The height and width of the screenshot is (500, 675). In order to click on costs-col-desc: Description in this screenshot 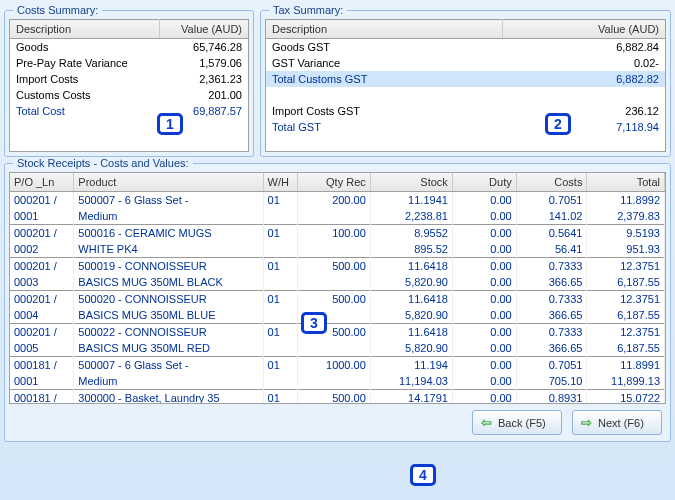, I will do `click(85, 30)`.